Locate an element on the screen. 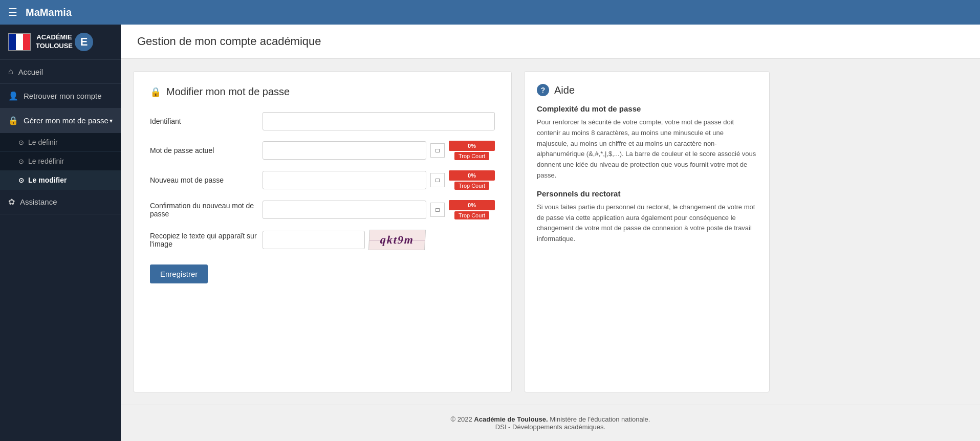 This screenshot has width=980, height=441. content-header: Gestion de mon compte académique is located at coordinates (551, 42).